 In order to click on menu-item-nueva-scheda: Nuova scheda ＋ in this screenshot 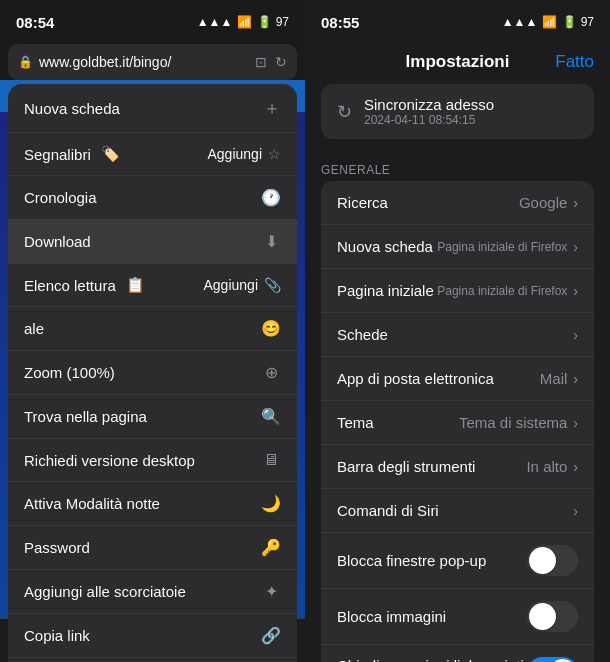, I will do `click(152, 108)`.